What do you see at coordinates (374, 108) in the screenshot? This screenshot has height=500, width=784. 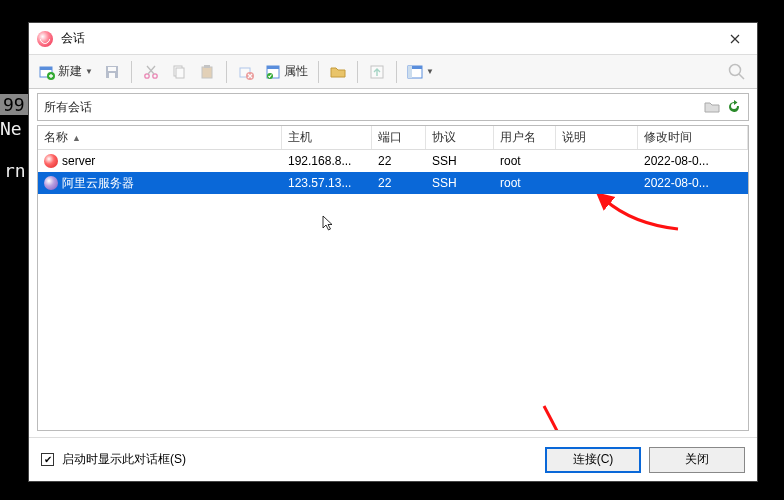 I see `breadcrumb-label: 所有会话` at bounding box center [374, 108].